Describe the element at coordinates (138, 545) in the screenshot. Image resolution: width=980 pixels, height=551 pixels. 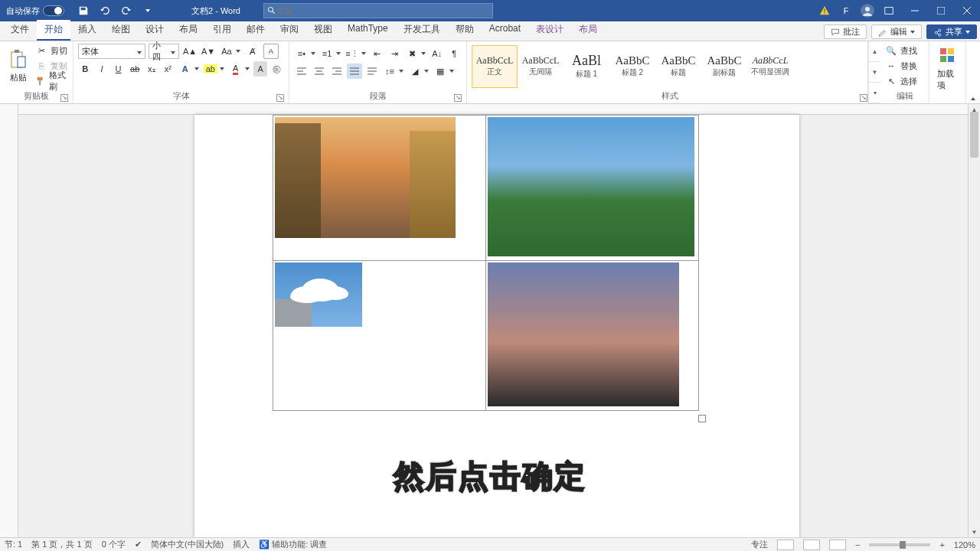
I see `status-spellcheck-icon: ✔` at that location.